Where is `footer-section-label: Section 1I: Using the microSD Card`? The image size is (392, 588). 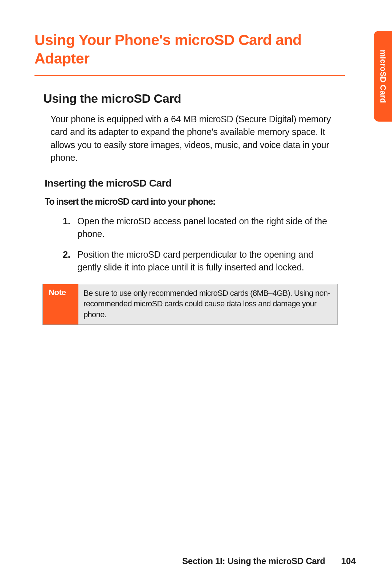 footer-section-label: Section 1I: Using the microSD Card is located at coordinates (254, 561).